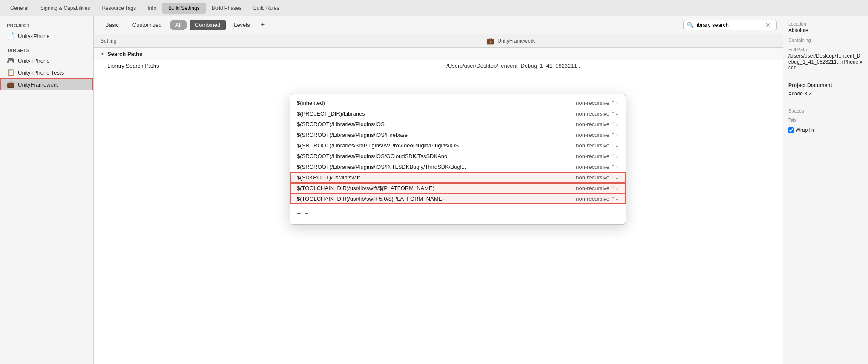  Describe the element at coordinates (825, 40) in the screenshot. I see `containing-row: Containing` at that location.